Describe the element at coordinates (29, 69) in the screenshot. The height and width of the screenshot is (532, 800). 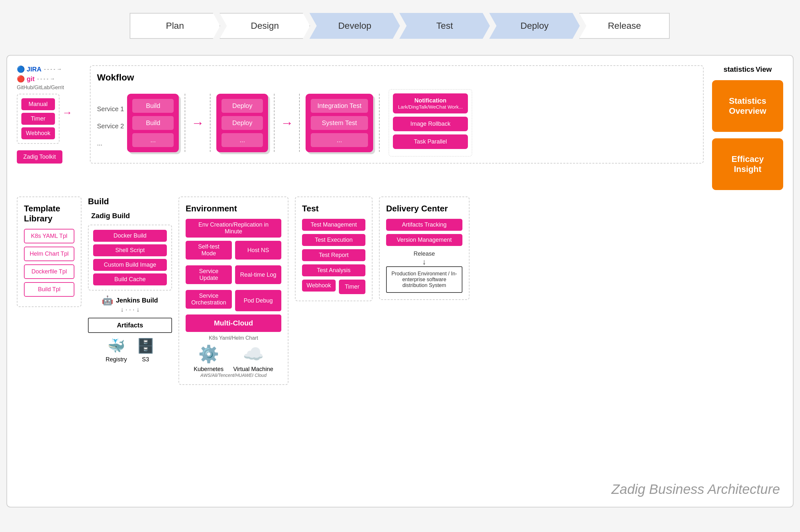
I see `jira-logo: 🔵 JIRA` at that location.